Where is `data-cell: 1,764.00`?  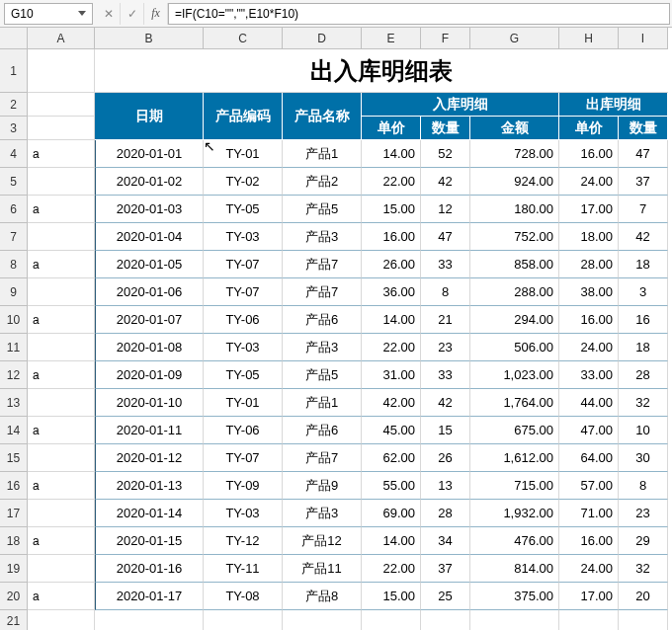 data-cell: 1,764.00 is located at coordinates (515, 403).